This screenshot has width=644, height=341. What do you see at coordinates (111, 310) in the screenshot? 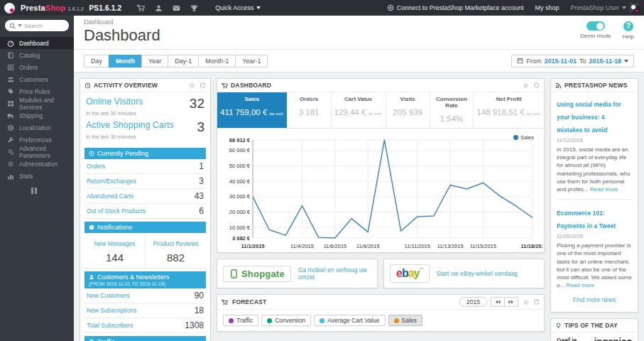
I see `new-subscriptions-link: New Subscriptions` at bounding box center [111, 310].